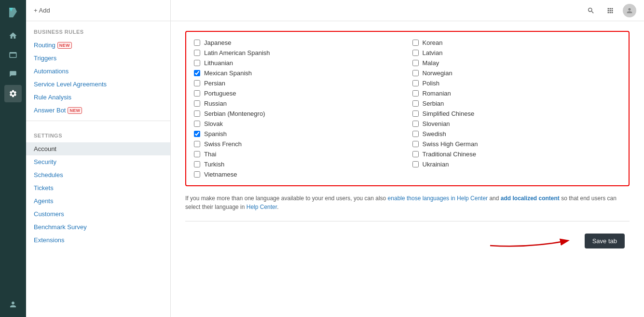  Describe the element at coordinates (517, 63) in the screenshot. I see `lang-item-malay: Malay` at that location.